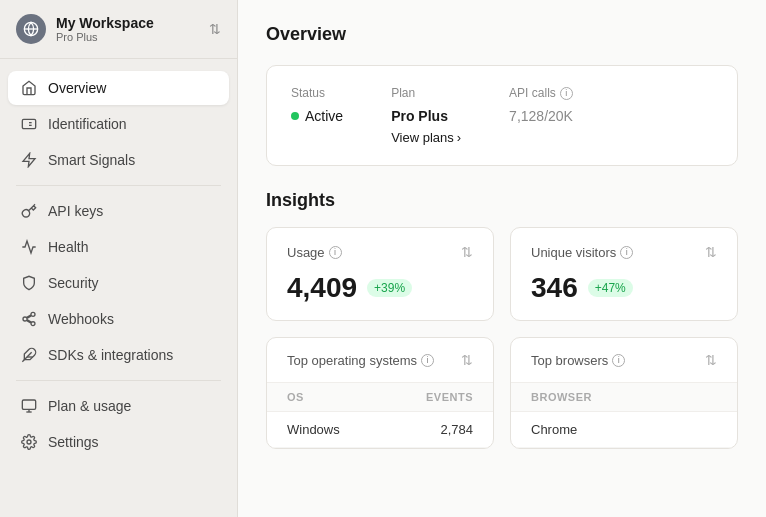  Describe the element at coordinates (29, 442) in the screenshot. I see `gear-icon` at that location.